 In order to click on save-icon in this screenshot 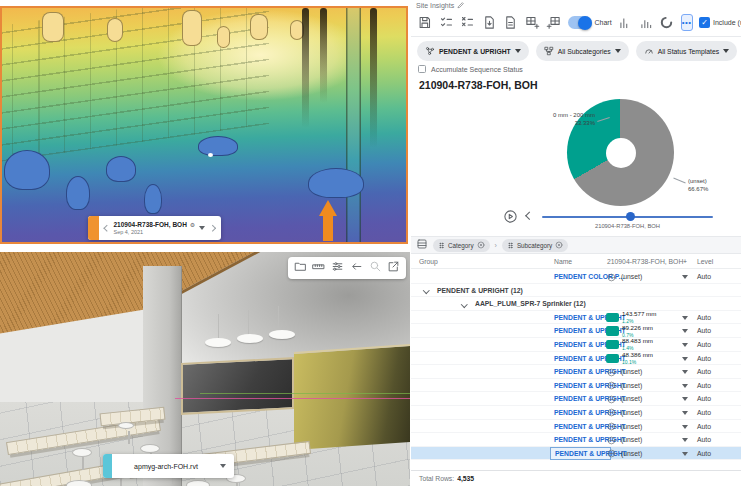, I will do `click(424, 22)`.